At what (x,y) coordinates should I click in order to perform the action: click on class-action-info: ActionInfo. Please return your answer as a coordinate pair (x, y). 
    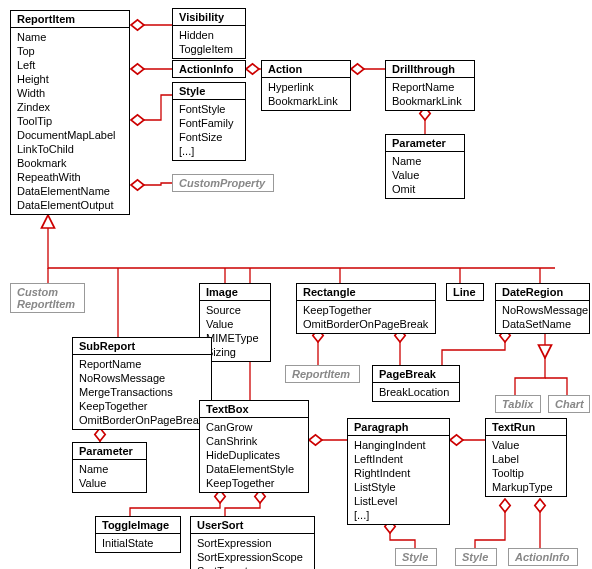
    Looking at the image, I should click on (209, 69).